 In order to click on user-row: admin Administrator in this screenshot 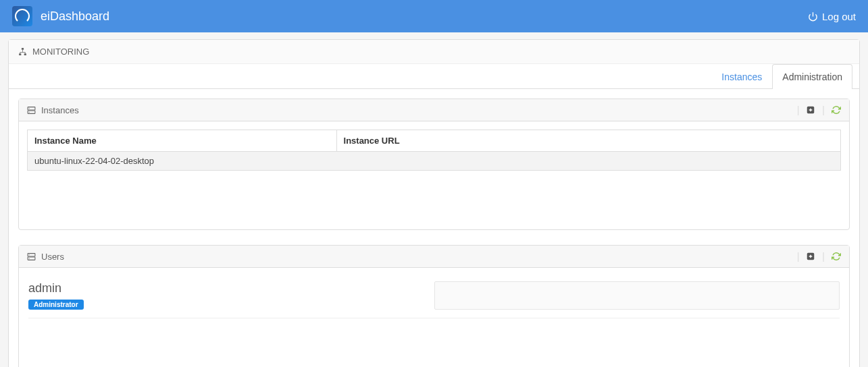, I will do `click(434, 300)`.